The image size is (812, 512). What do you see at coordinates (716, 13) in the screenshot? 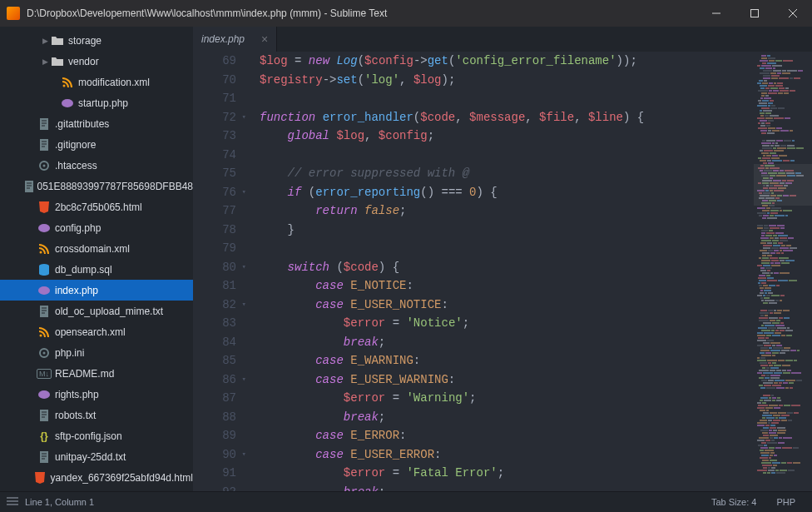
I see `minimize-button` at bounding box center [716, 13].